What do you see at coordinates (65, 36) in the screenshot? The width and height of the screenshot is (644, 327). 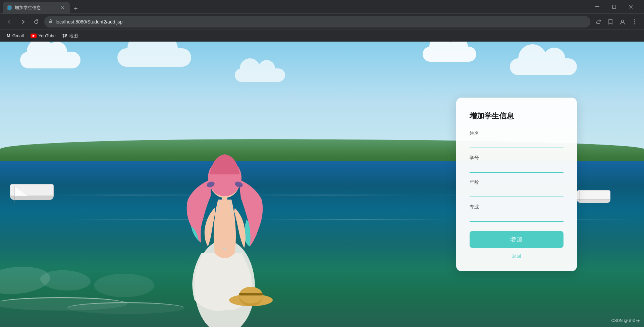 I see `maps-icon: 🗺` at bounding box center [65, 36].